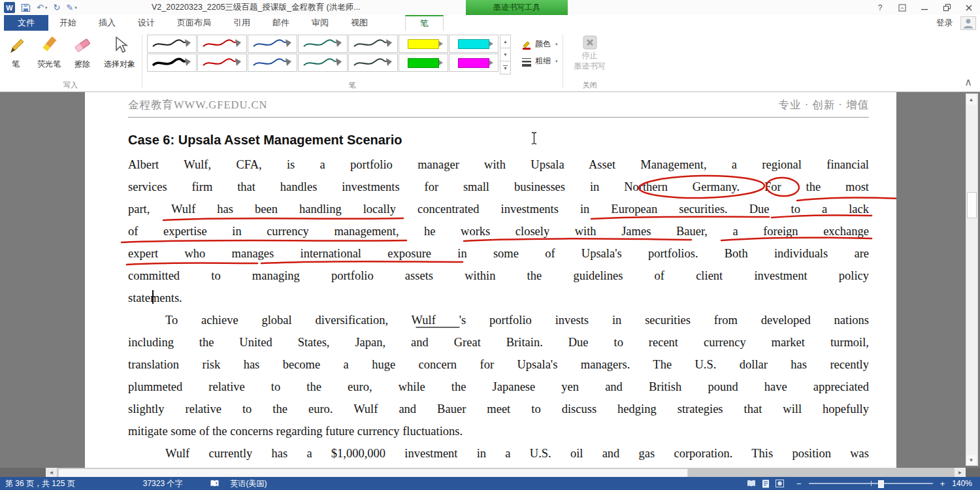 The image size is (980, 490). Describe the element at coordinates (41, 483) in the screenshot. I see `page-indicator: 第 36 页，共 125 页` at that location.